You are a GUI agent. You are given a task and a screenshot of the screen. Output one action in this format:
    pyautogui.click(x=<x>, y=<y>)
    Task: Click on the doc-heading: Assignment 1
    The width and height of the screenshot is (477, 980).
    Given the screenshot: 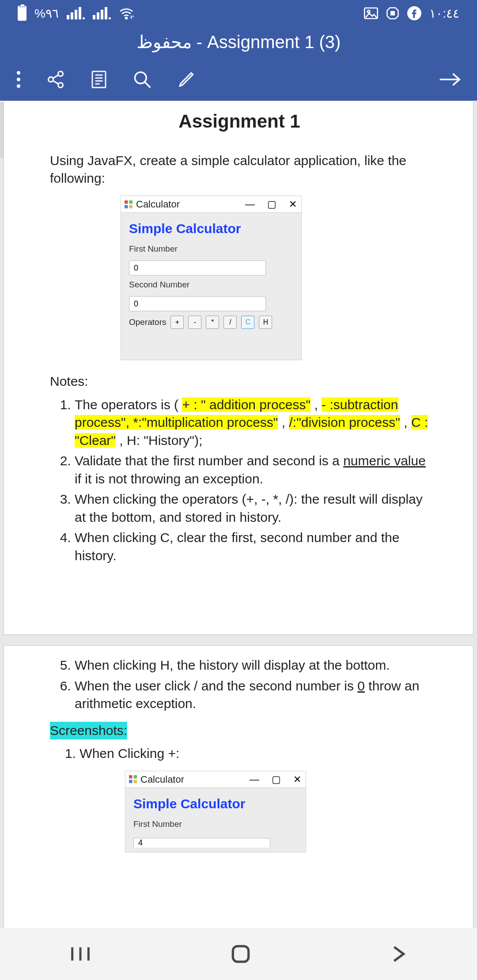 What is the action you would take?
    pyautogui.click(x=239, y=122)
    